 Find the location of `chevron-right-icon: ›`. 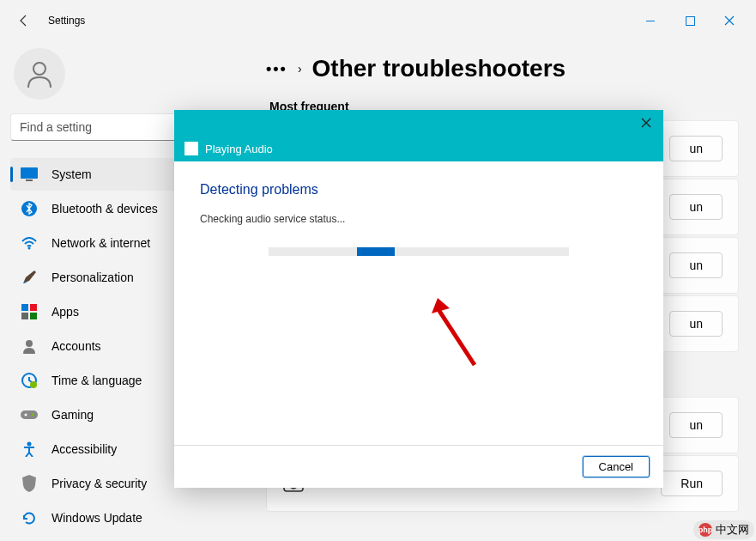

chevron-right-icon: › is located at coordinates (300, 69).